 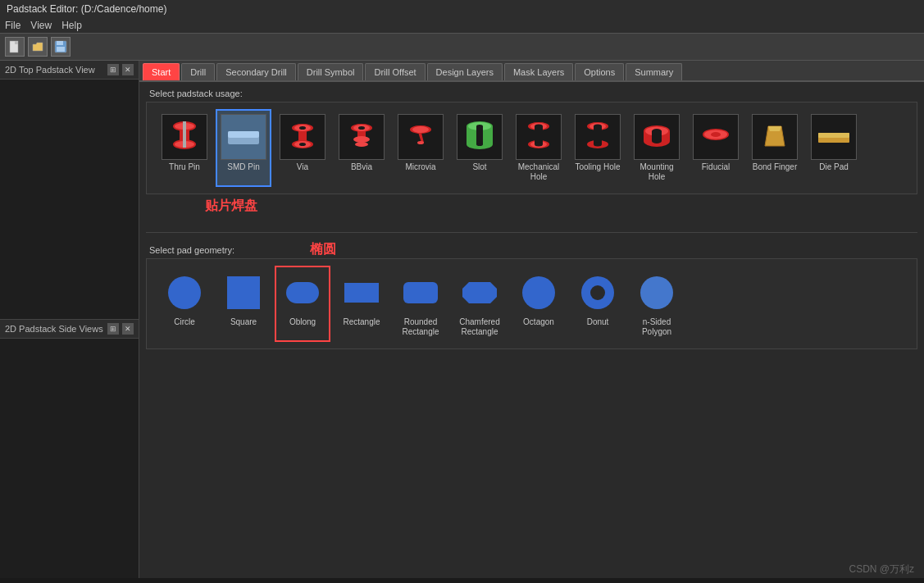 What do you see at coordinates (231, 207) in the screenshot?
I see `padstack-annotation-zh: 贴片焊盘` at bounding box center [231, 207].